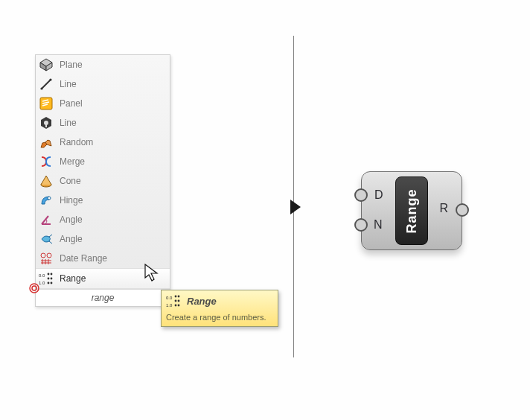 The height and width of the screenshot is (420, 530). I want to click on menu-item-label: Date Range, so click(83, 258).